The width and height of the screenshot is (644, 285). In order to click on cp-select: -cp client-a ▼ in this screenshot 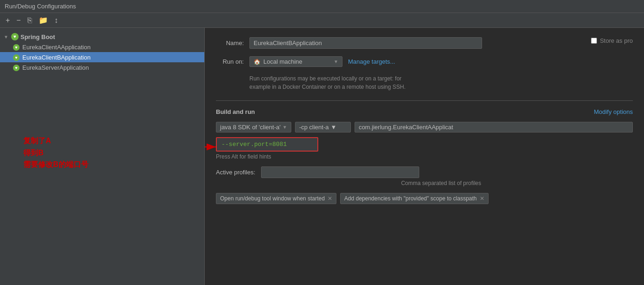, I will do `click(323, 127)`.